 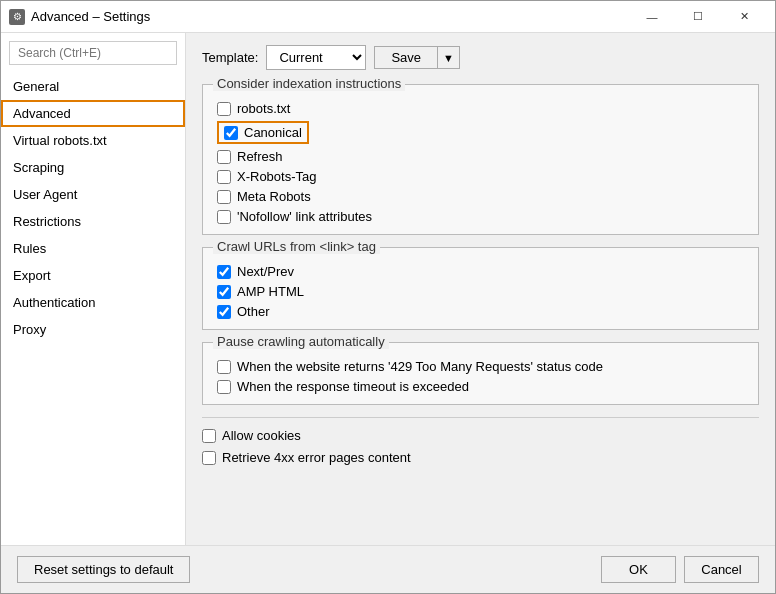 What do you see at coordinates (480, 58) in the screenshot?
I see `toolbar: Template: Current Save ▼` at bounding box center [480, 58].